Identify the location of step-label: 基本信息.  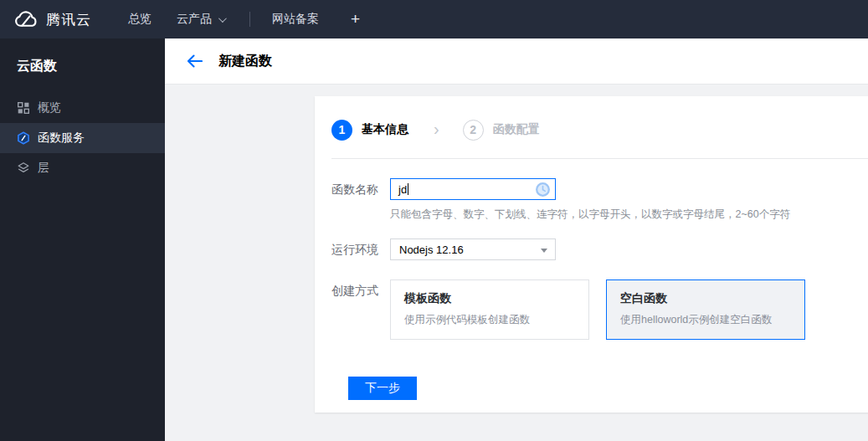
(385, 130).